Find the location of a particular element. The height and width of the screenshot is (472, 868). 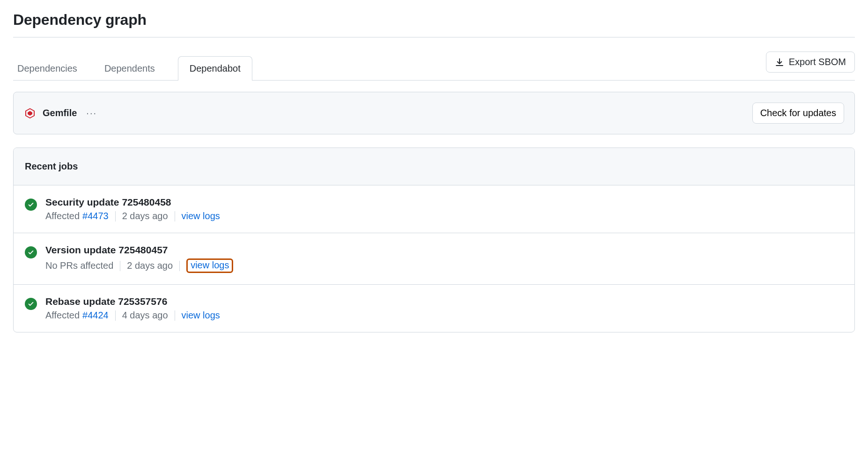

highlight-box: view logs is located at coordinates (210, 266).